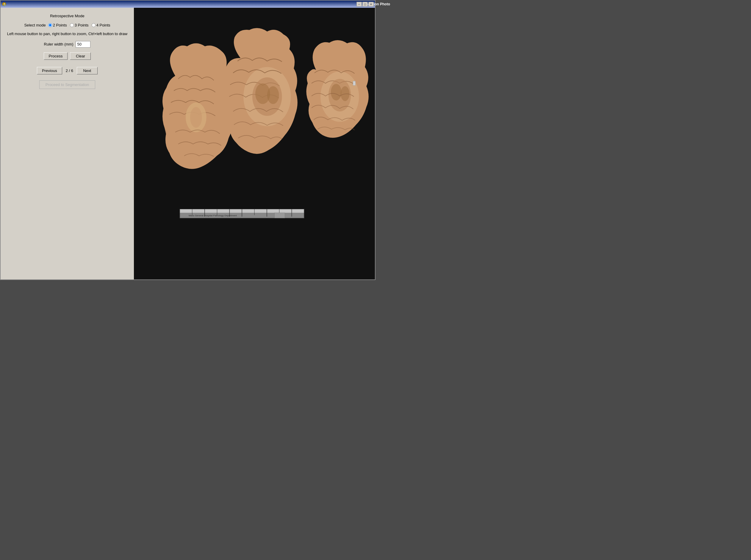 The image size is (751, 560). What do you see at coordinates (67, 44) in the screenshot?
I see `ruler-row: Ruler width (mm)` at bounding box center [67, 44].